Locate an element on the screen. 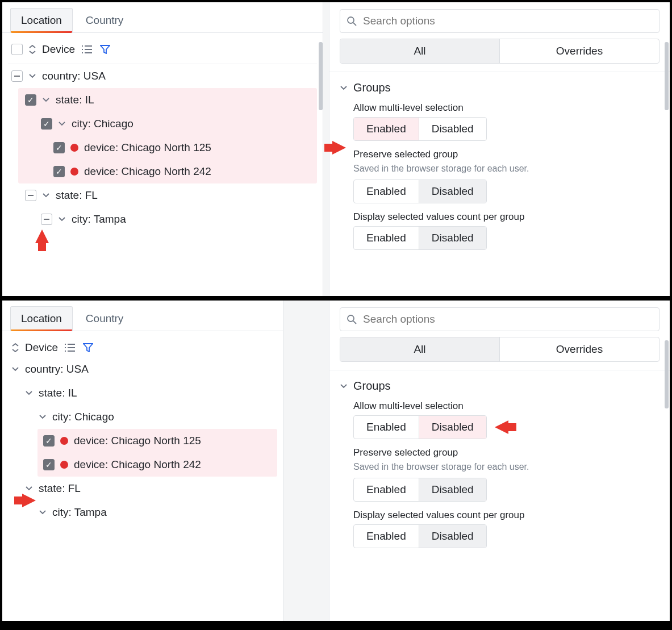 The width and height of the screenshot is (672, 630). checkbox-city-tampa is located at coordinates (47, 219).